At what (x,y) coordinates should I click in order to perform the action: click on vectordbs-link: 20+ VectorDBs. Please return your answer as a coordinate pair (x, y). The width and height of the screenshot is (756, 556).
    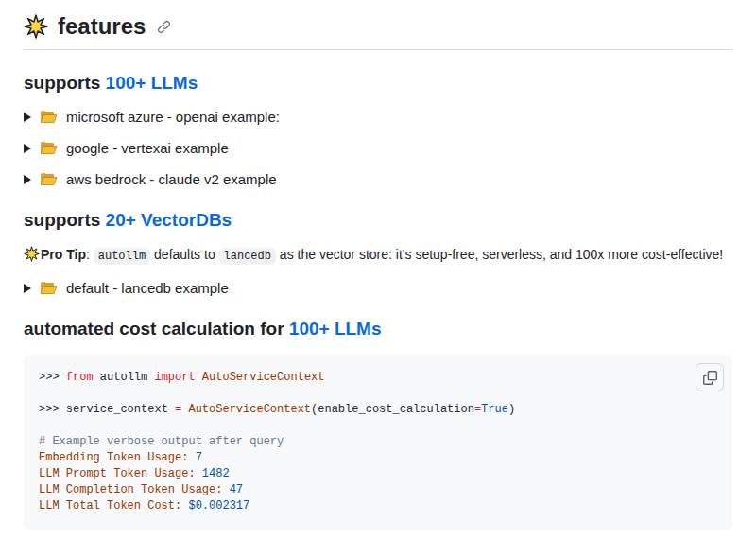
    Looking at the image, I should click on (169, 219).